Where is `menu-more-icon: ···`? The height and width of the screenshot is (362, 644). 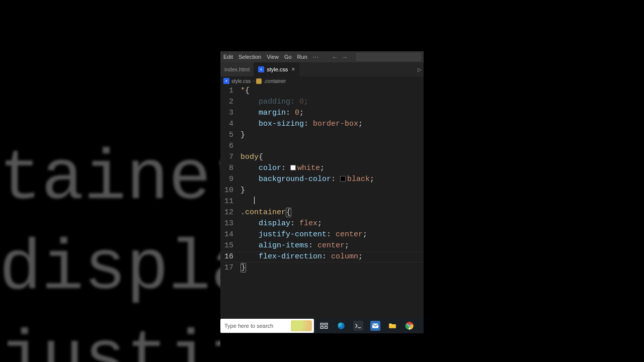
menu-more-icon: ··· is located at coordinates (316, 57).